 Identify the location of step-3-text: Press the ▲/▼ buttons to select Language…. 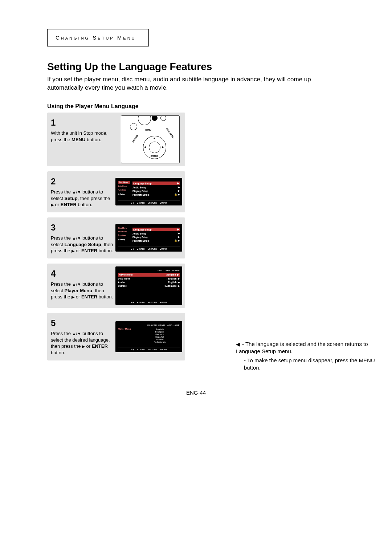
(82, 245).